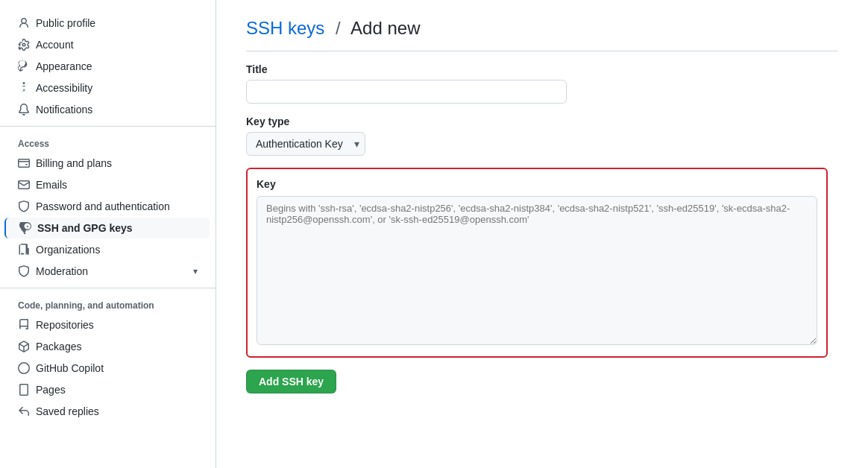  I want to click on sidebar-item-label: Accessibility, so click(64, 88).